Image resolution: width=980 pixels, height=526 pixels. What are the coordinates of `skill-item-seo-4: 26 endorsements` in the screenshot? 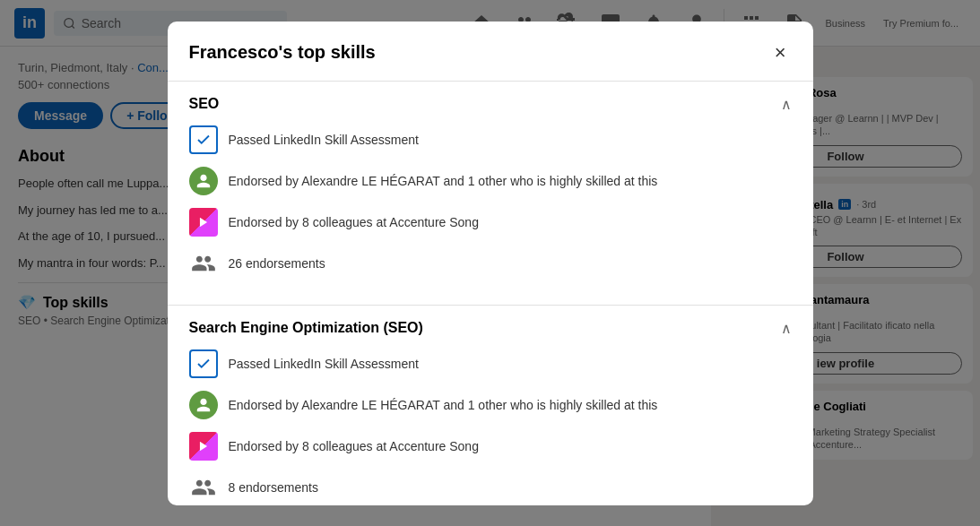 It's located at (490, 263).